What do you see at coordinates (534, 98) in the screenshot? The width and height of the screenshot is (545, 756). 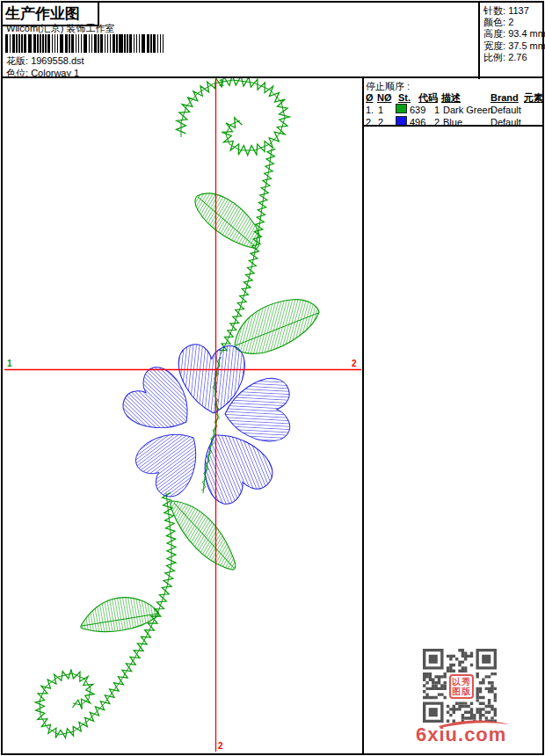 I see `col-element: 元素` at bounding box center [534, 98].